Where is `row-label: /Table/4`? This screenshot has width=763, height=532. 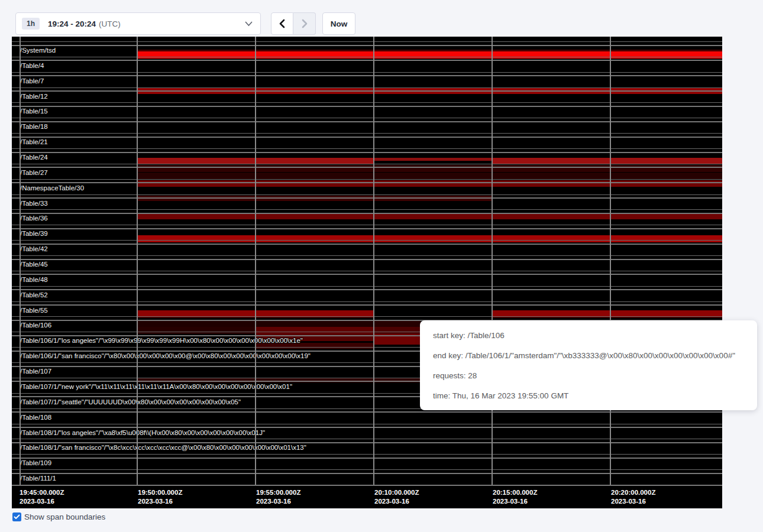 row-label: /Table/4 is located at coordinates (32, 66).